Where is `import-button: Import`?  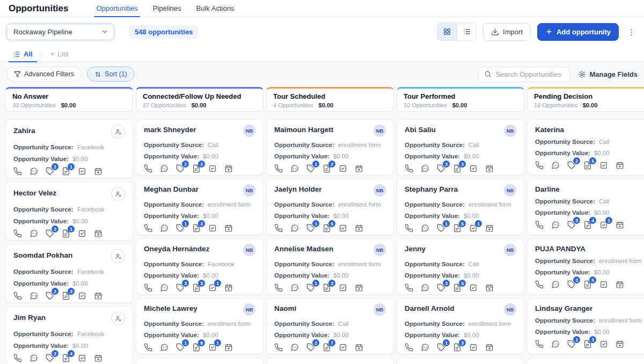
import-button: Import is located at coordinates (507, 32).